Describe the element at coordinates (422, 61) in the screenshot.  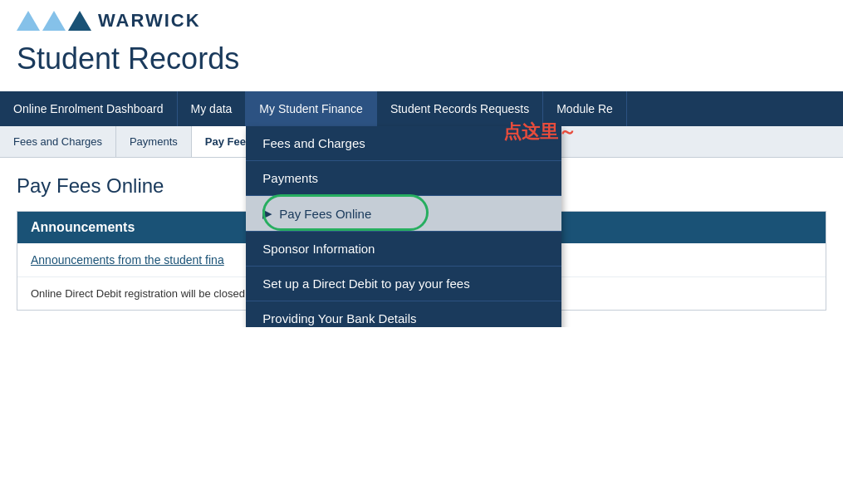
I see `page-title: Student Records` at that location.